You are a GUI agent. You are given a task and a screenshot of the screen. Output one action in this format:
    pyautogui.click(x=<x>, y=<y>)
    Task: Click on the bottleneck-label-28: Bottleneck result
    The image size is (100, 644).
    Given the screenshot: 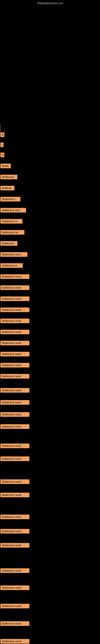 What is the action you would take?
    pyautogui.click(x=15, y=446)
    